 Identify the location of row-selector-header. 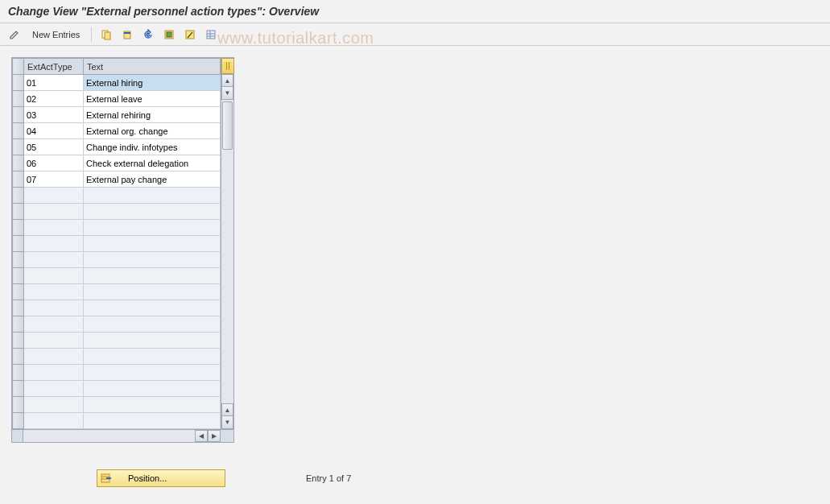
(19, 67).